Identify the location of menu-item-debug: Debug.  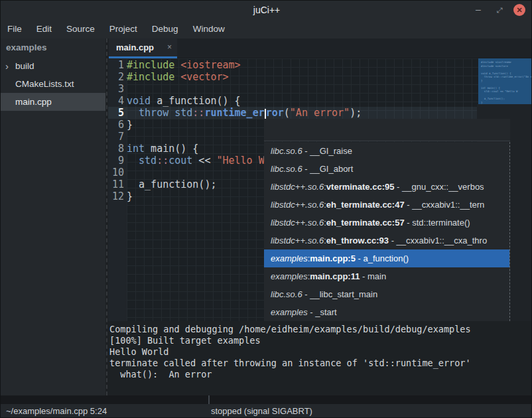
(165, 29).